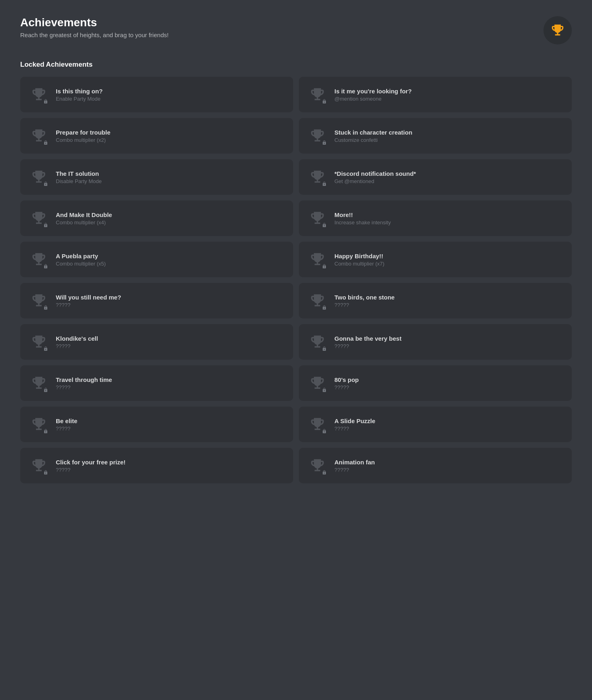 This screenshot has height=700, width=592. What do you see at coordinates (81, 259) in the screenshot?
I see `achievement-text: A Puebla party Combo multiplier (x5)` at bounding box center [81, 259].